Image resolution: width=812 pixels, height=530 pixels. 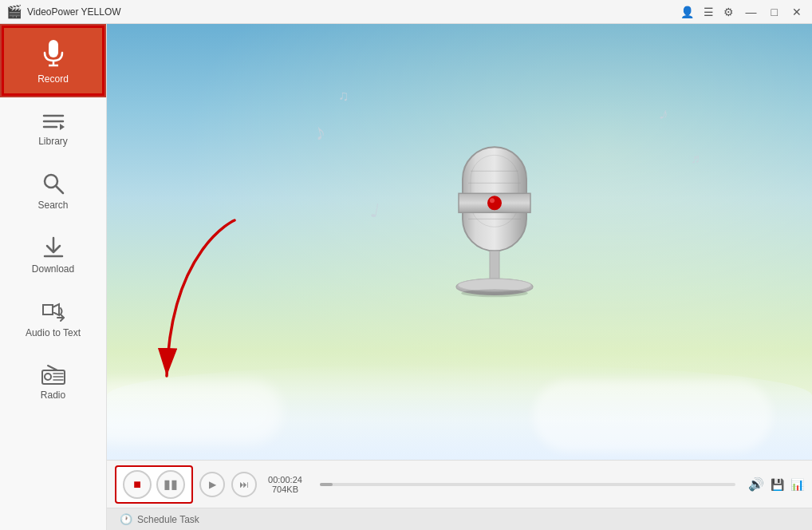 What do you see at coordinates (729, 12) in the screenshot?
I see `settings-icon: ⚙` at bounding box center [729, 12].